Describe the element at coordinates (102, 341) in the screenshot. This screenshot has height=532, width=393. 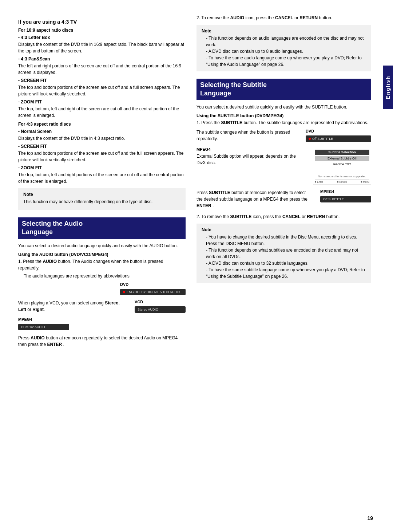
I see `press-audio-text: Press AUDIO button at remocon repeatedly…` at that location.